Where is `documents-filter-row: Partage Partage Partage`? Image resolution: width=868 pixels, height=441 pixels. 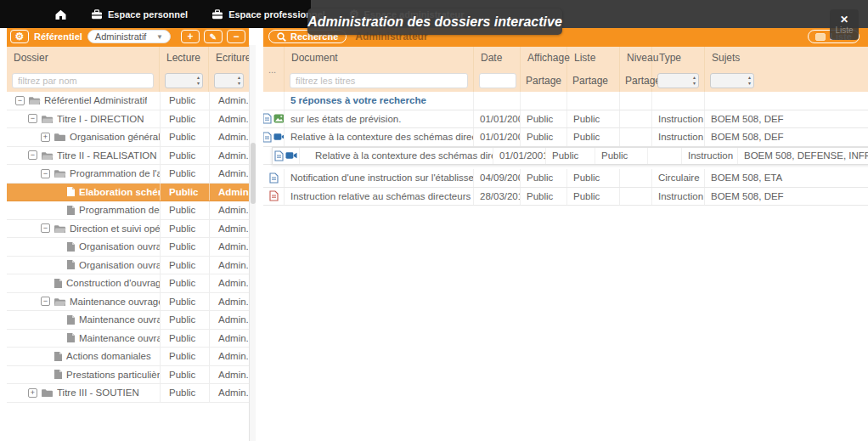
documents-filter-row: Partage Partage Partage is located at coordinates (576, 80).